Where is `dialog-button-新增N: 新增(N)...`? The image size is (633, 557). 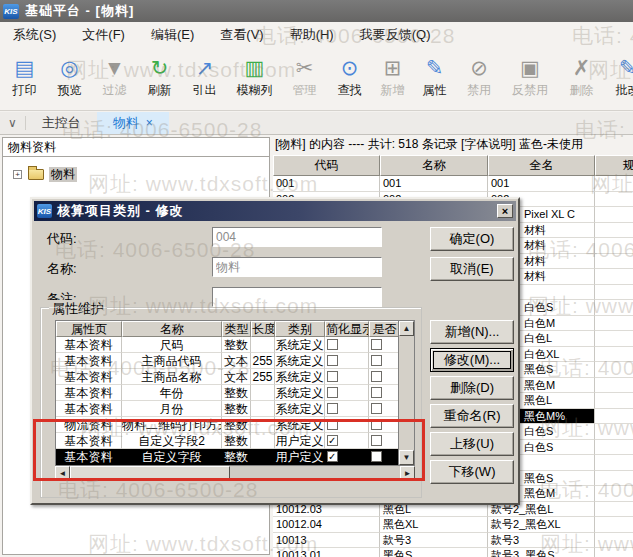
dialog-button-新增N: 新增(N)... is located at coordinates (472, 332).